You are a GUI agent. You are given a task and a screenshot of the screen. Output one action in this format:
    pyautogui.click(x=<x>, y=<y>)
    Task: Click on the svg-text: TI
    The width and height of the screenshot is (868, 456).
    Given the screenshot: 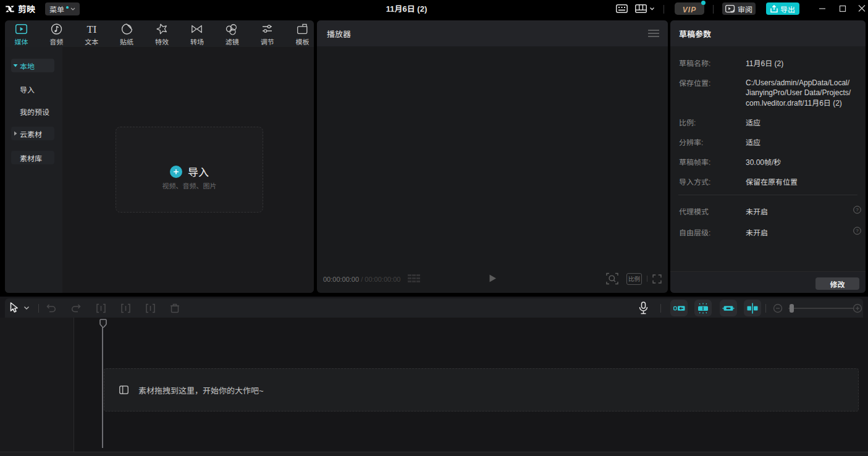 What is the action you would take?
    pyautogui.click(x=91, y=30)
    